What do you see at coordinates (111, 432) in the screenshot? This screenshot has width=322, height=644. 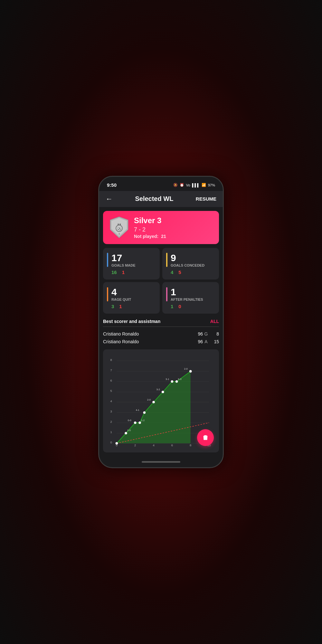 I see `svg-text: 1` at bounding box center [111, 432].